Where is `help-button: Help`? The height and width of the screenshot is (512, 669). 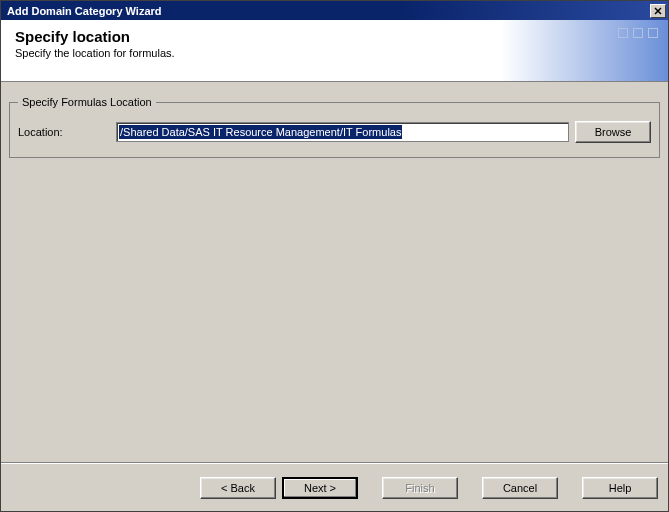 help-button: Help is located at coordinates (620, 488).